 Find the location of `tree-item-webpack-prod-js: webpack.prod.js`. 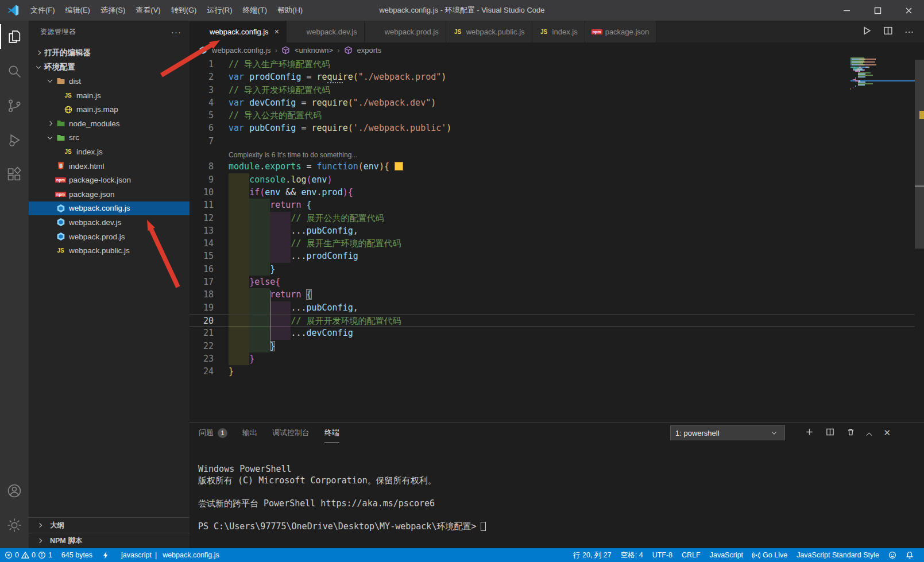

tree-item-webpack-prod-js: webpack.prod.js is located at coordinates (109, 237).